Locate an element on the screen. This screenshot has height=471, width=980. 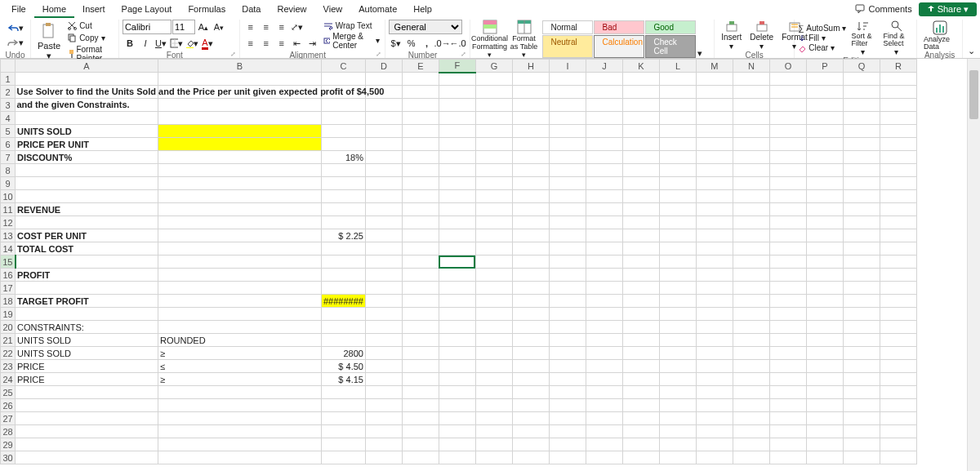
cell-F8 is located at coordinates (457, 171).